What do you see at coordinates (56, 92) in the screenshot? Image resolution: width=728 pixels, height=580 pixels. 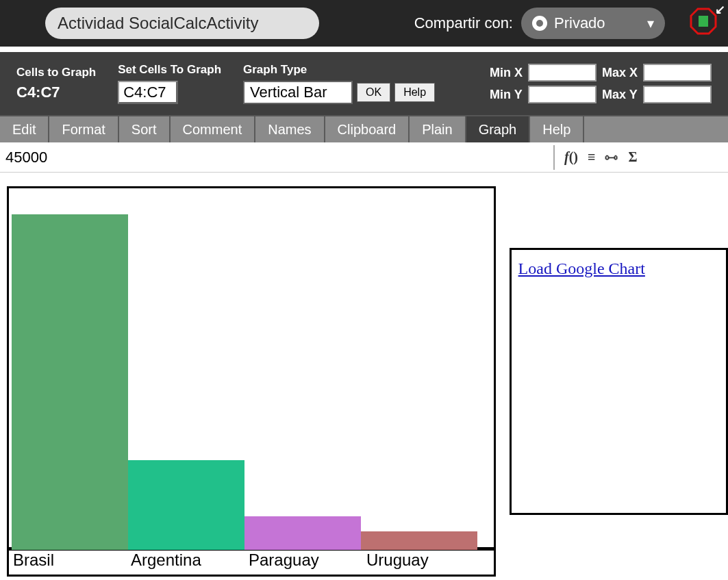 I see `cells-to-graph-value: C4:C7` at bounding box center [56, 92].